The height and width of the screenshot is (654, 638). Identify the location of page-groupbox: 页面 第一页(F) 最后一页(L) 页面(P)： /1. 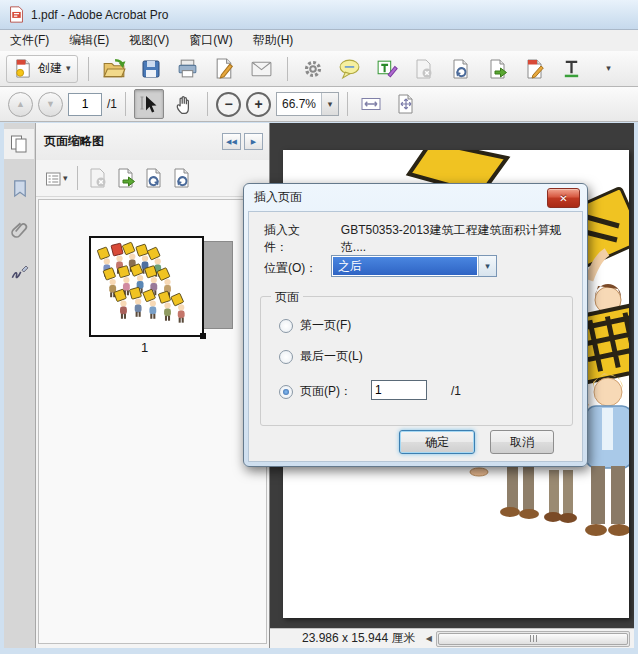
(416, 361).